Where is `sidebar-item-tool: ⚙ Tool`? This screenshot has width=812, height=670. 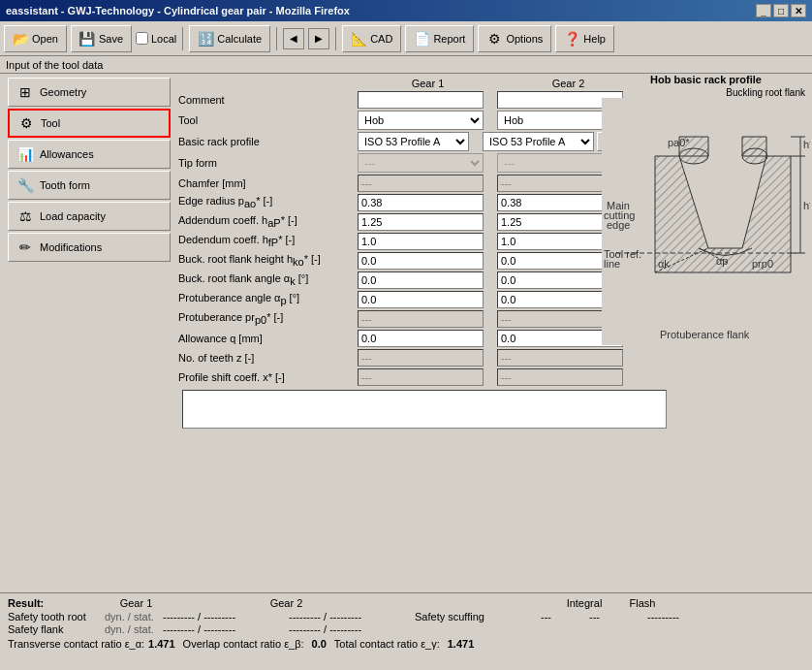 sidebar-item-tool: ⚙ Tool is located at coordinates (89, 123).